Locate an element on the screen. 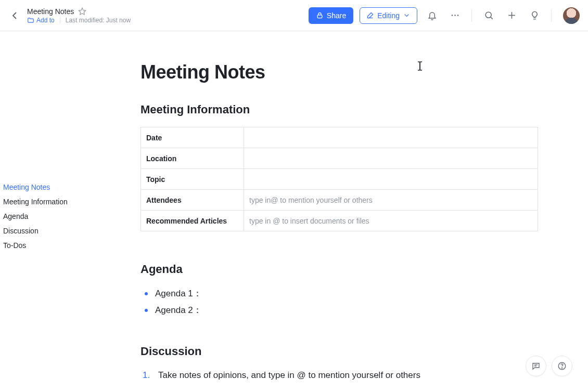  share-button: Share is located at coordinates (331, 16).